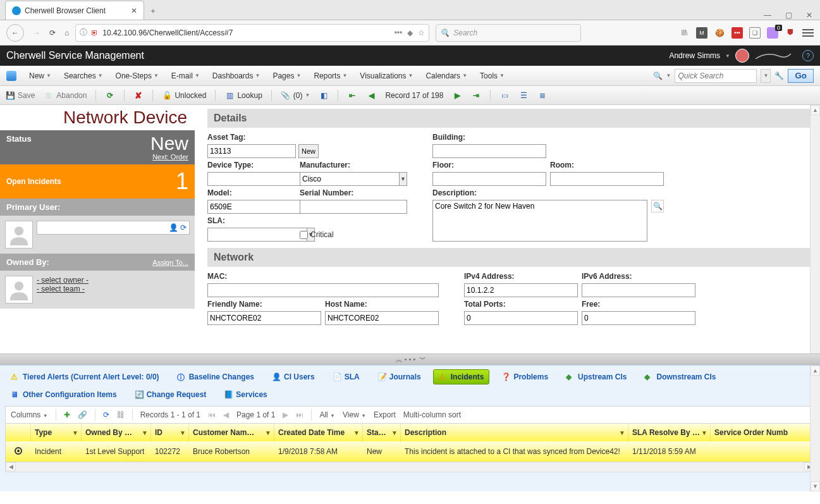 The image size is (820, 504). Describe the element at coordinates (134, 11) in the screenshot. I see `close-tab-icon: ✕` at that location.